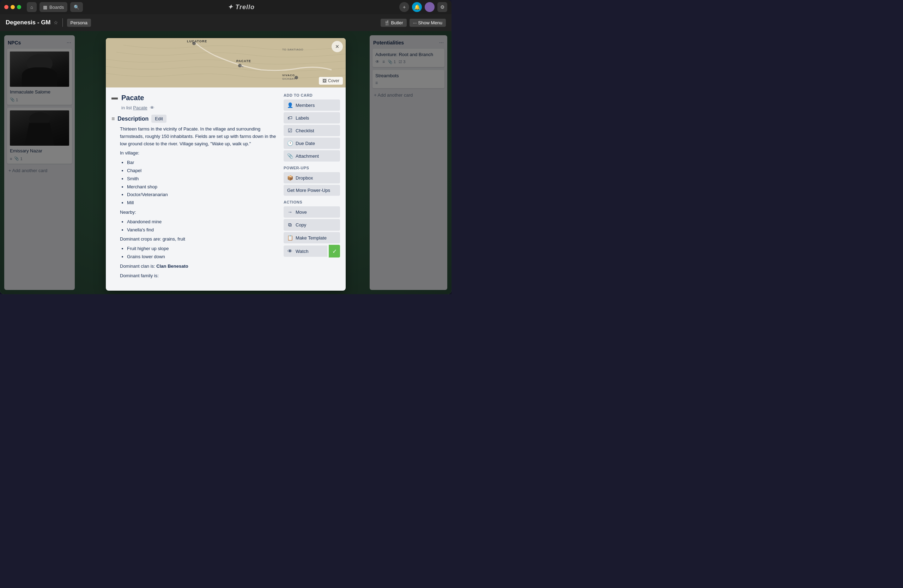  What do you see at coordinates (203, 179) in the screenshot?
I see `desc-item-smith: Smith` at bounding box center [203, 179].